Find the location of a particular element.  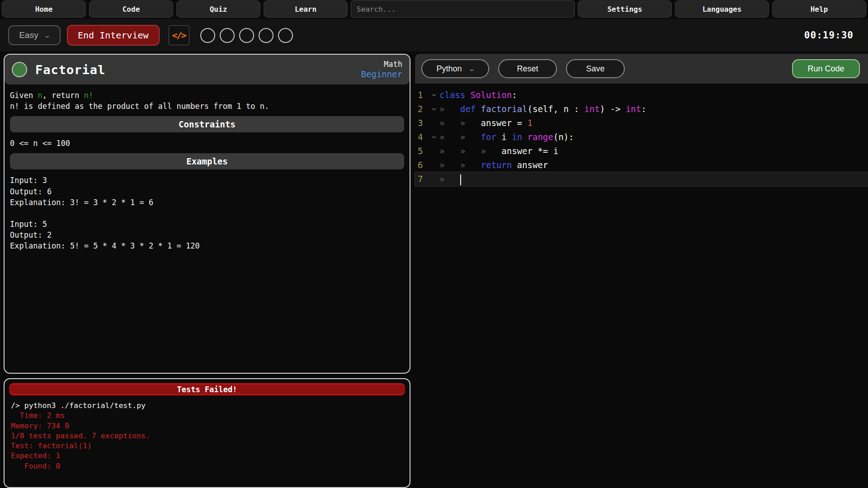

problem-title: Factorial is located at coordinates (71, 70).